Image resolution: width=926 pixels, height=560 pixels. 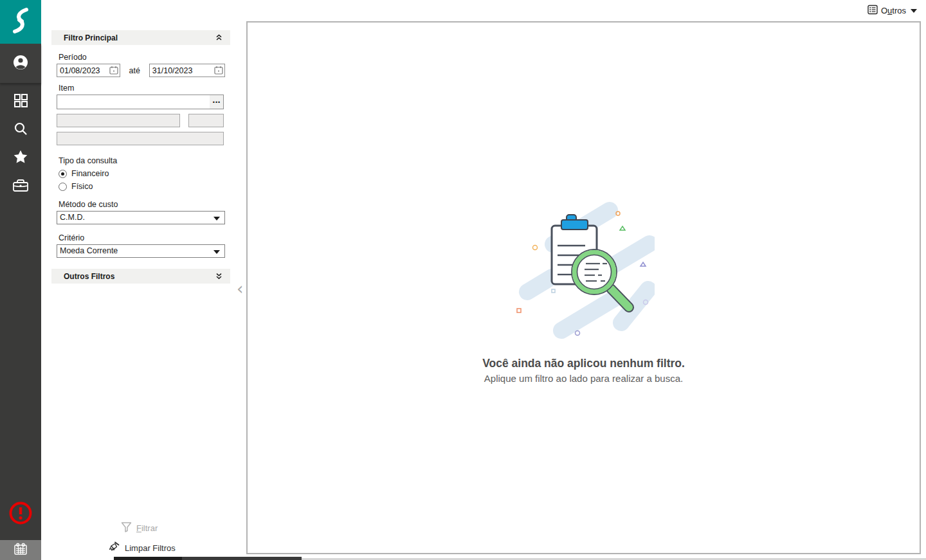 I want to click on item-extra-field, so click(x=140, y=139).